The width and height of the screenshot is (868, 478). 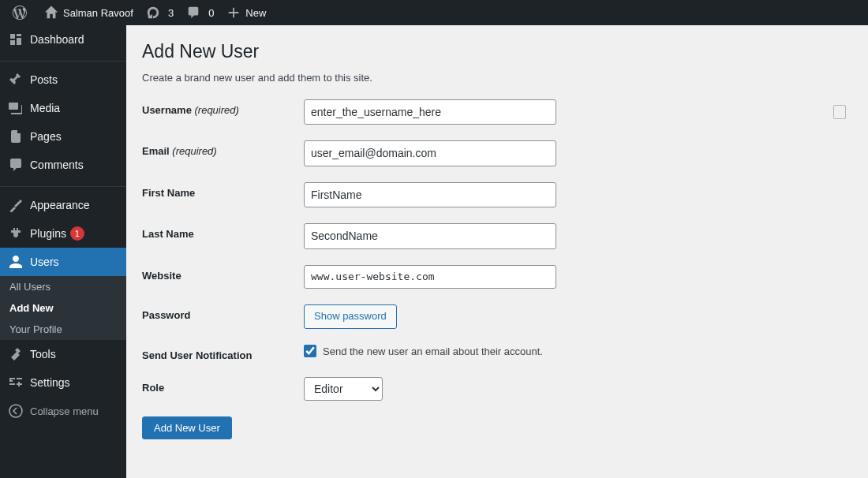 What do you see at coordinates (63, 262) in the screenshot?
I see `menu-users: Users` at bounding box center [63, 262].